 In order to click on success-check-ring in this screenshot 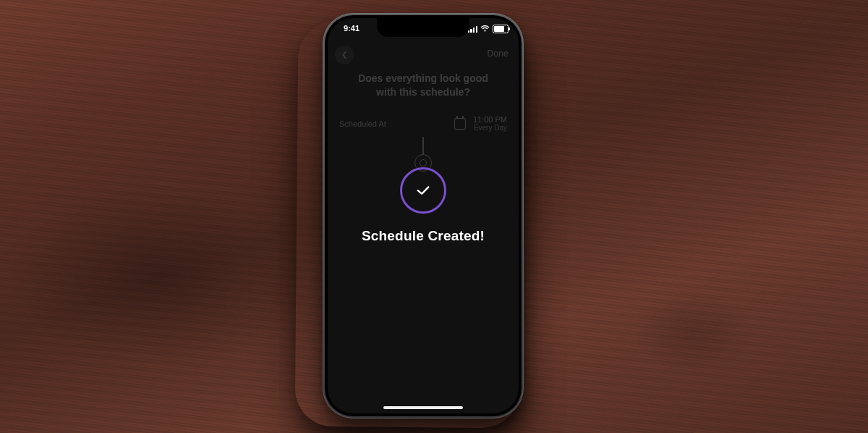, I will do `click(423, 190)`.